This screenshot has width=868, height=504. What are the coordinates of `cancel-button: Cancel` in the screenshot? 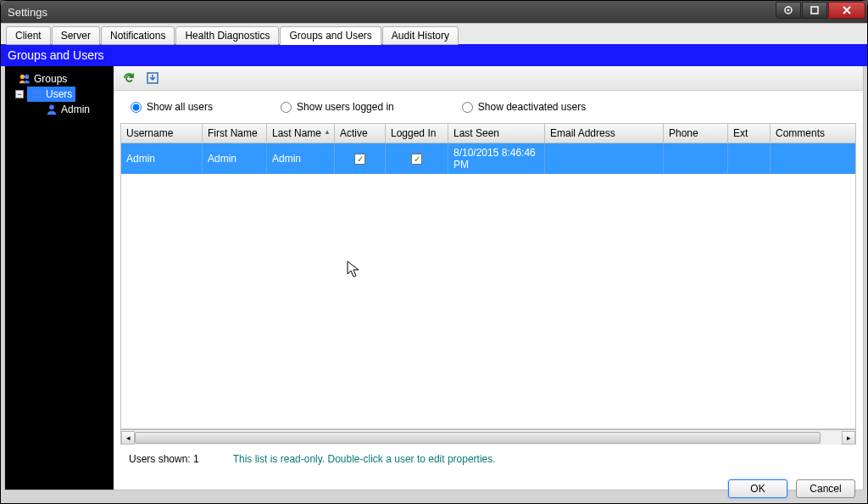 It's located at (826, 489).